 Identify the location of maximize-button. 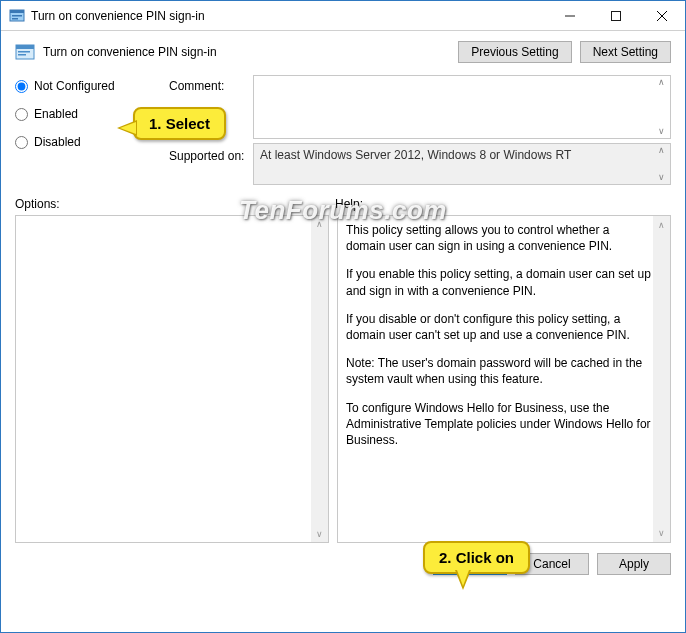
(616, 16).